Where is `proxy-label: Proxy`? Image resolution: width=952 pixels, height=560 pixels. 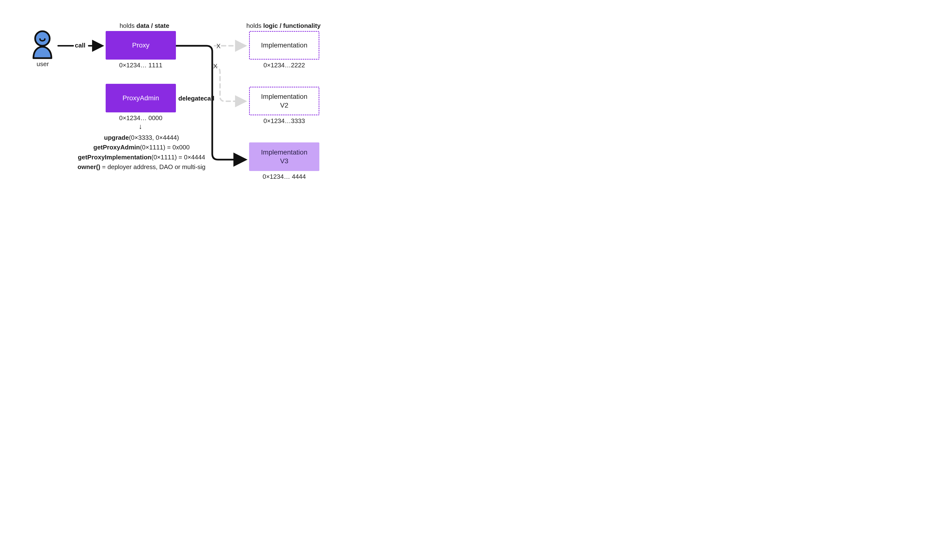 proxy-label: Proxy is located at coordinates (141, 45).